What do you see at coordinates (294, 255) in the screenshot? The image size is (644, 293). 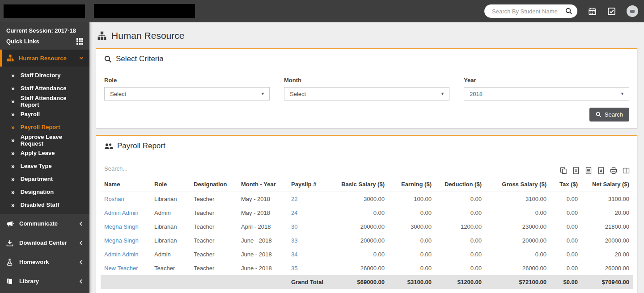 I see `payslip-link: 34` at bounding box center [294, 255].